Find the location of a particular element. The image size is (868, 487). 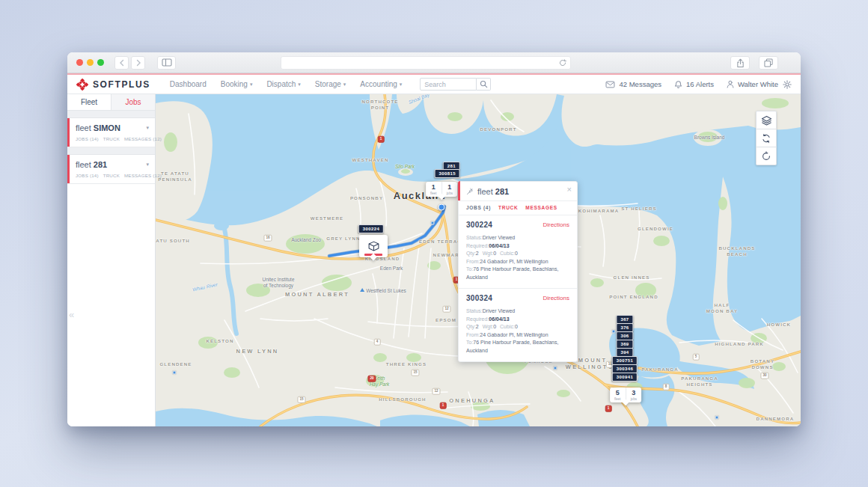

popup-job-list: 300224DirectionsStatus:Driver ViewedRequ… is located at coordinates (518, 289).